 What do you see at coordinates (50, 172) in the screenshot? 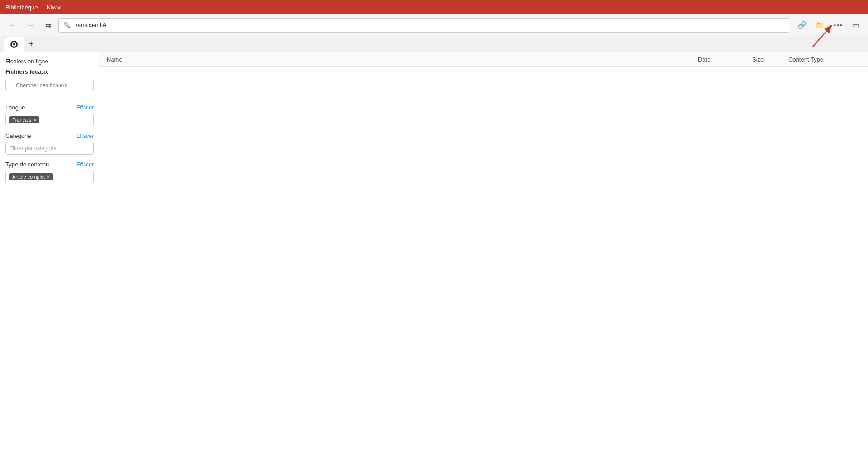
I see `content-type-filter: Type de contenu Effacer Article complet …` at bounding box center [50, 172].